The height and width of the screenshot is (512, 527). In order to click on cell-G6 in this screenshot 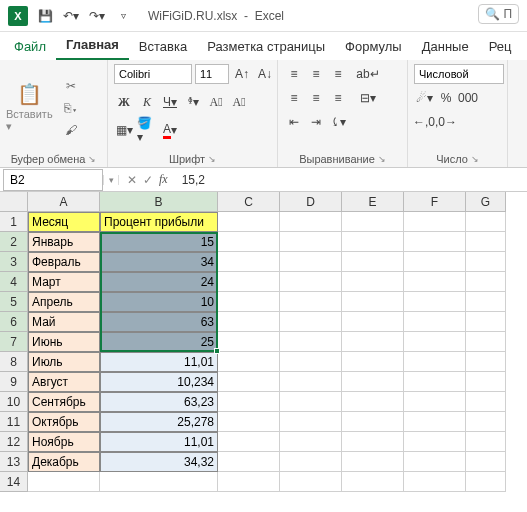, I will do `click(486, 322)`.